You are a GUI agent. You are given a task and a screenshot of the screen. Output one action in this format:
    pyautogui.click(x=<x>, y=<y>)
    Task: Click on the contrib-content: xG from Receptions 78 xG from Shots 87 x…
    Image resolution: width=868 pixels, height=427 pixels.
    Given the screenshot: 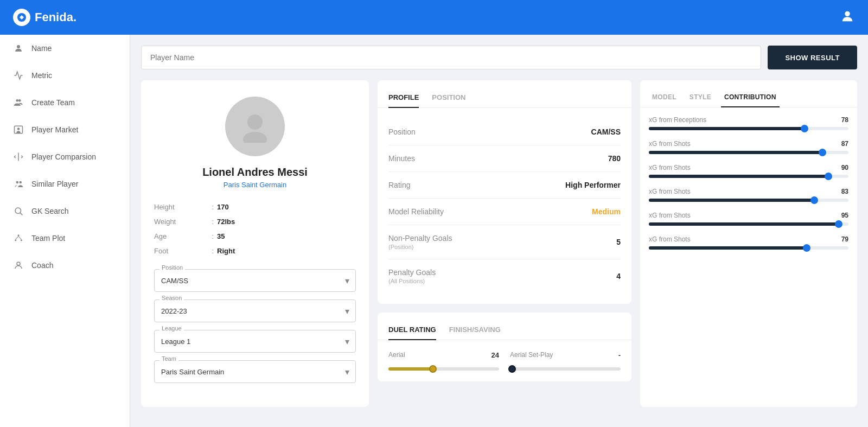 What is the action you would take?
    pyautogui.click(x=749, y=188)
    